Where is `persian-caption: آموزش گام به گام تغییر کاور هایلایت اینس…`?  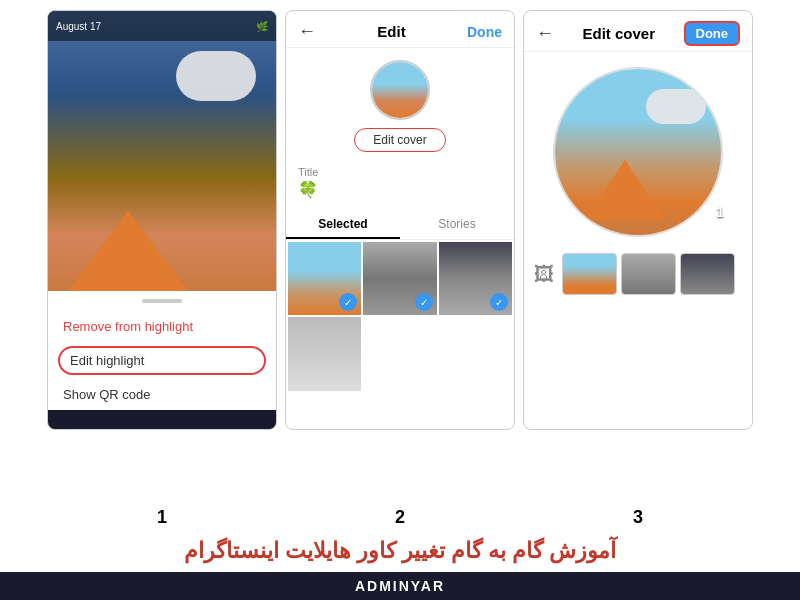
persian-caption: آموزش گام به گام تغییر کاور هایلایت اینس… is located at coordinates (400, 551).